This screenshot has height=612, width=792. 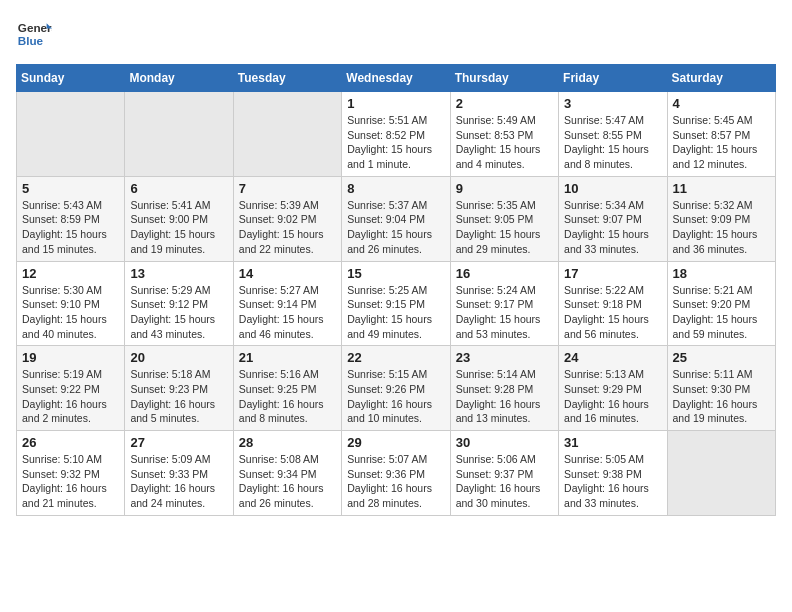 What do you see at coordinates (504, 358) in the screenshot?
I see `day-number: 23` at bounding box center [504, 358].